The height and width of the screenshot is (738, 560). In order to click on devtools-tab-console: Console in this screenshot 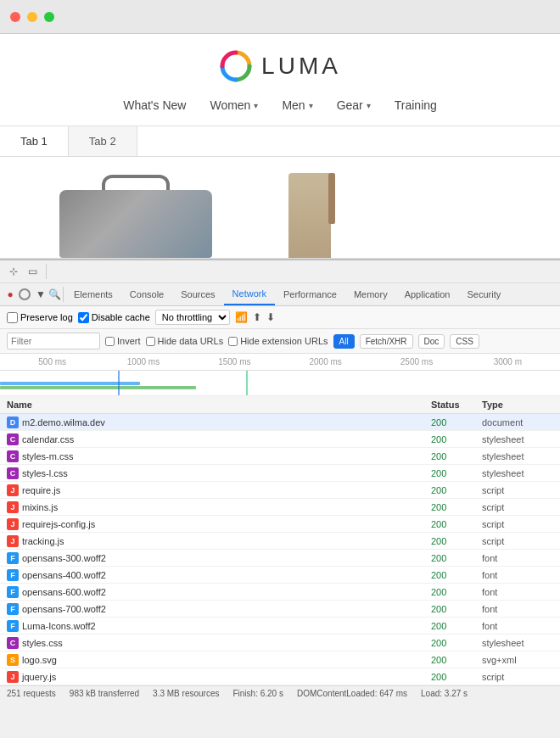, I will do `click(147, 294)`.